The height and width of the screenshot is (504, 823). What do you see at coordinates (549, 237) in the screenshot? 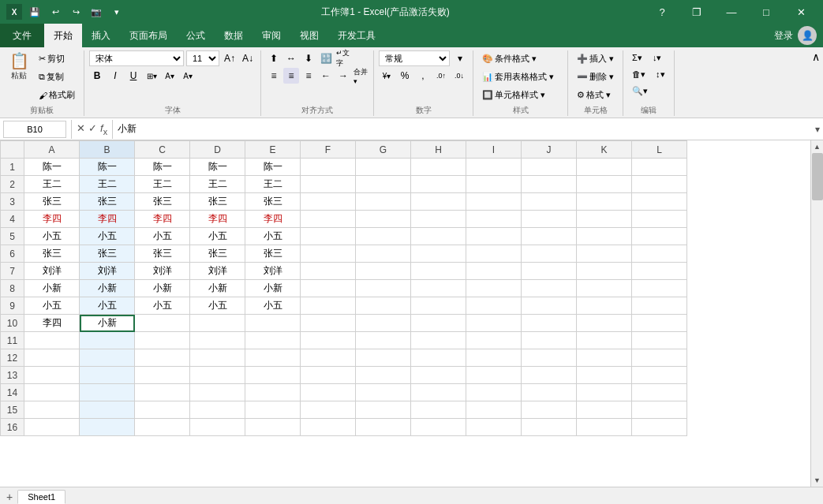
I see `cell-J5` at bounding box center [549, 237].